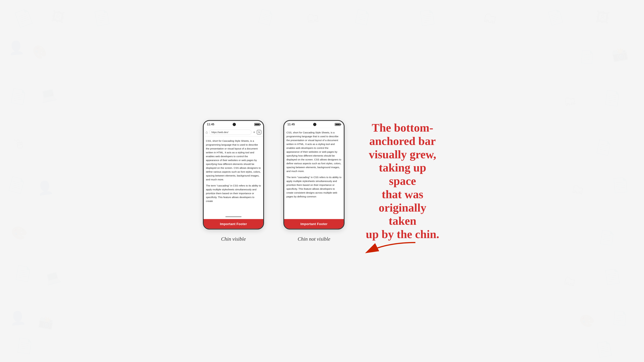 The width and height of the screenshot is (644, 362). What do you see at coordinates (402, 174) in the screenshot?
I see `annotation-line4: taking up space` at bounding box center [402, 174].